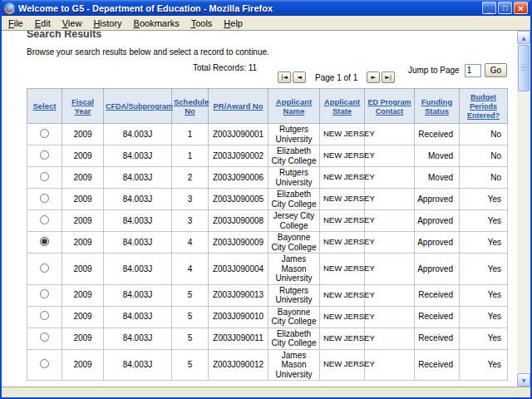 This screenshot has width=532, height=399. I want to click on table-row: 2009 84.003J 4 Z003J090009 Bayonne City …, so click(268, 243).